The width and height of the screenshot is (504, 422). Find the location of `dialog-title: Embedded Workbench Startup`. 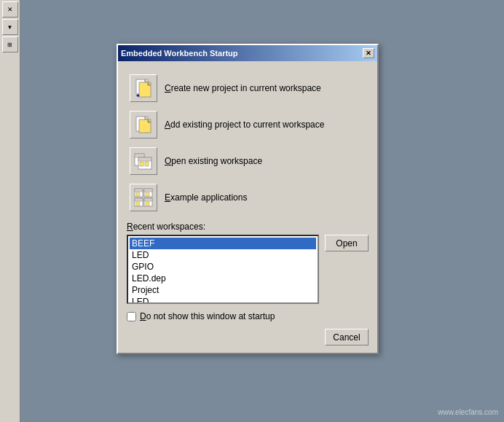

dialog-title: Embedded Workbench Startup is located at coordinates (179, 53).